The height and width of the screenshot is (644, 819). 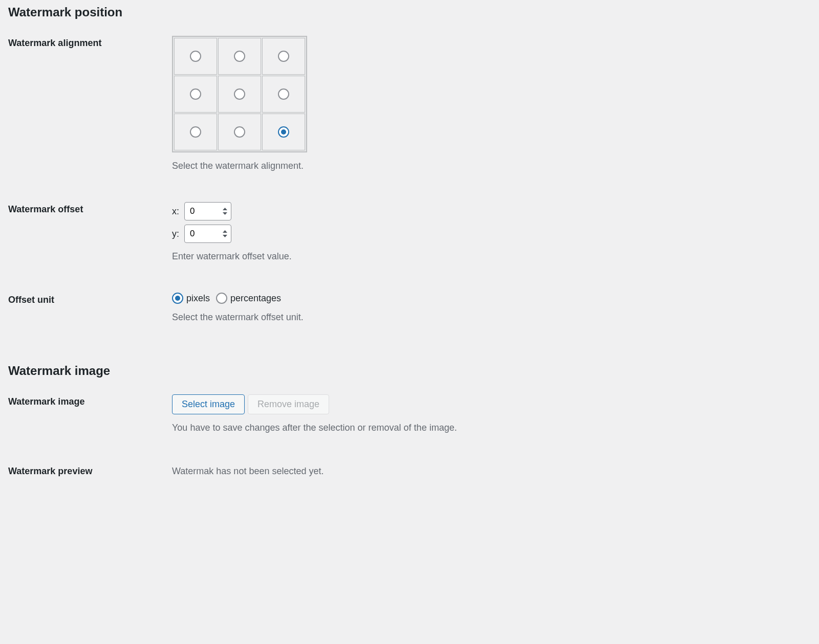 I want to click on section-heading-position: Watermark position, so click(x=410, y=12).